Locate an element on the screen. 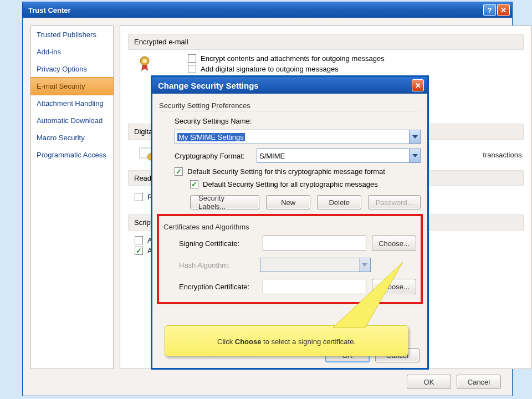 The image size is (532, 399). help-button: ? is located at coordinates (490, 10).